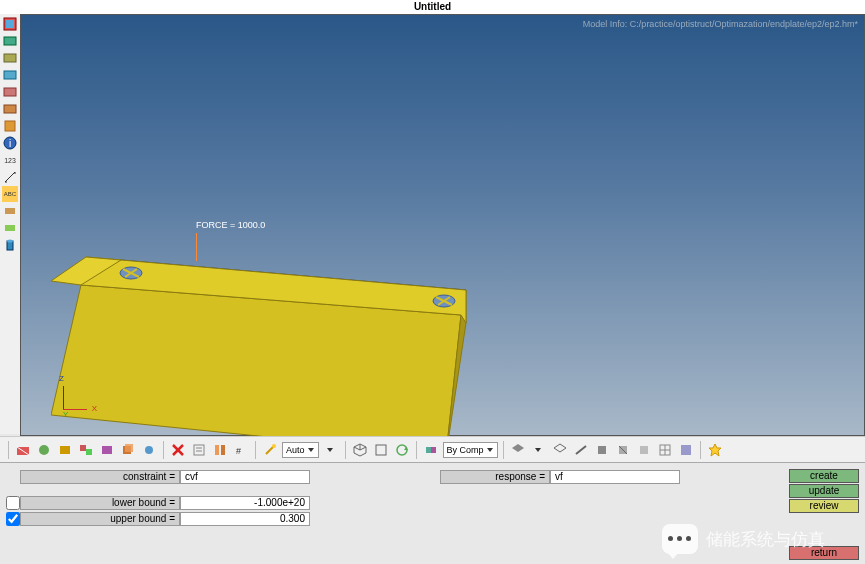  I want to click on display-surf-icon, so click(107, 450).